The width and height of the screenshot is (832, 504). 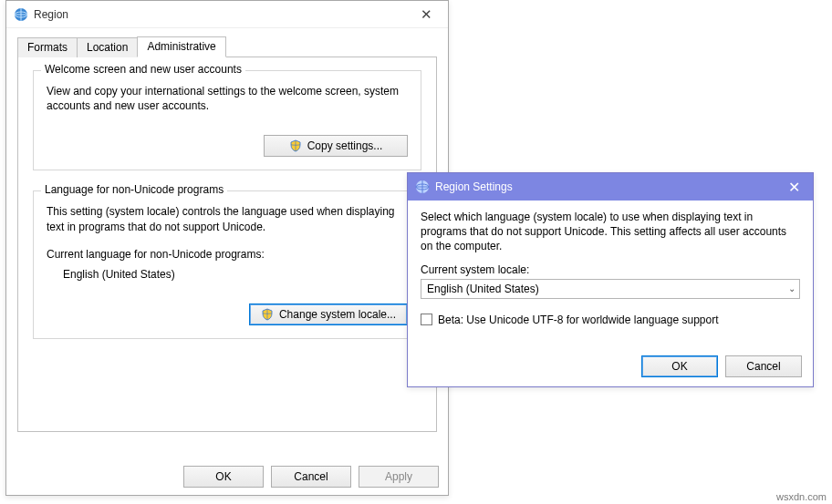 What do you see at coordinates (610, 263) in the screenshot?
I see `settings-body: Select which language (system locale) to…` at bounding box center [610, 263].